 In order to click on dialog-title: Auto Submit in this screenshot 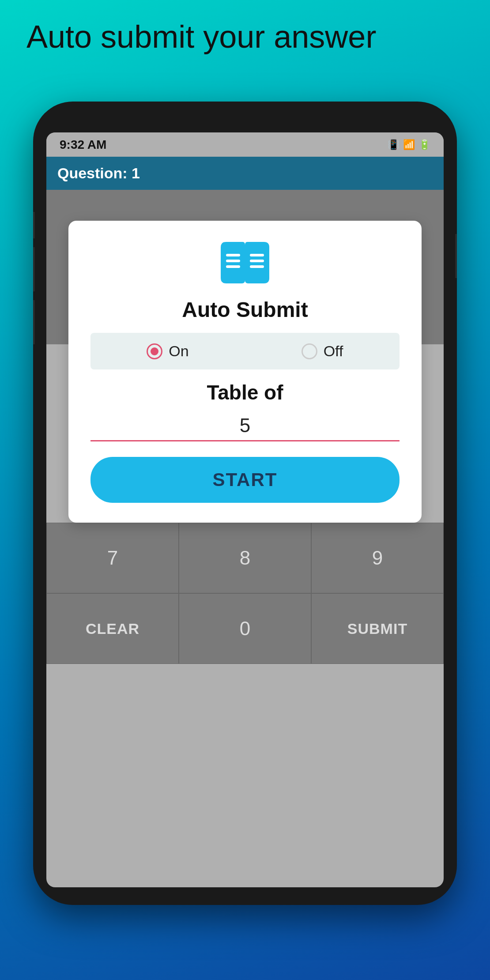, I will do `click(245, 310)`.